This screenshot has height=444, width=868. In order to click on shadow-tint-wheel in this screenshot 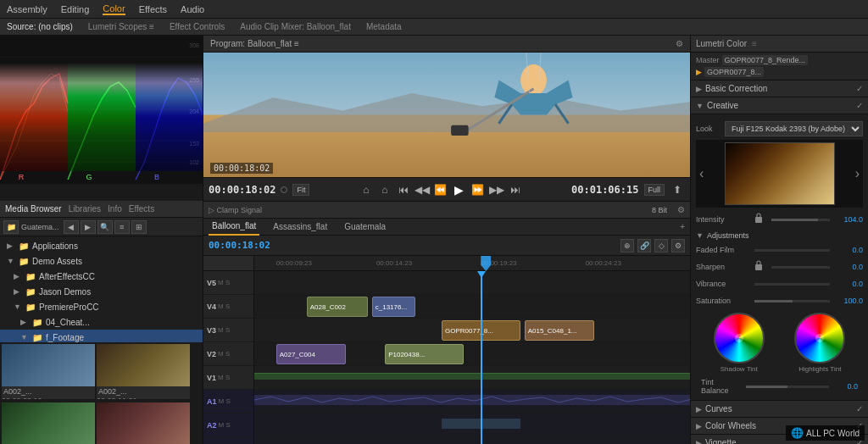, I will do `click(739, 338)`.